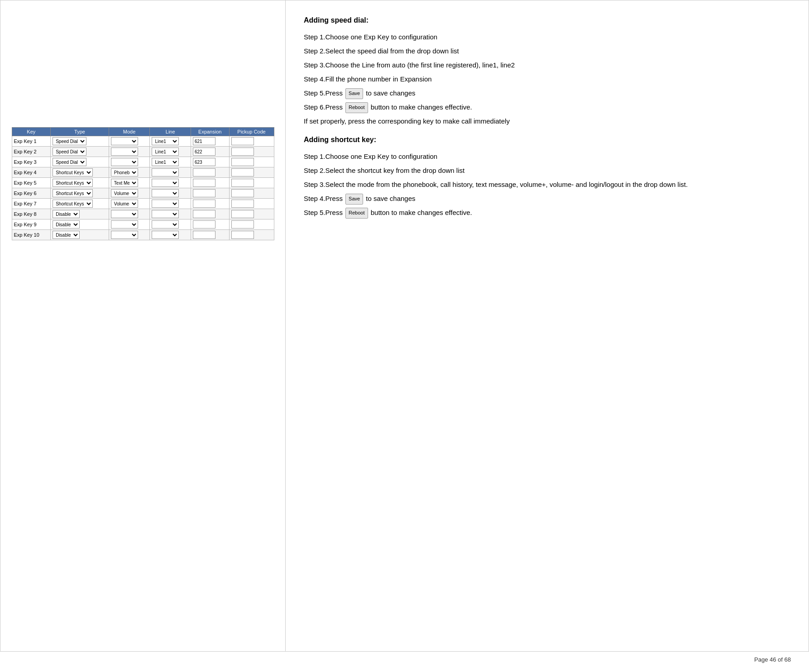 Image resolution: width=809 pixels, height=672 pixels. Describe the element at coordinates (547, 198) in the screenshot. I see `step4-shortcut: Step 4.Press Save to save changes` at that location.